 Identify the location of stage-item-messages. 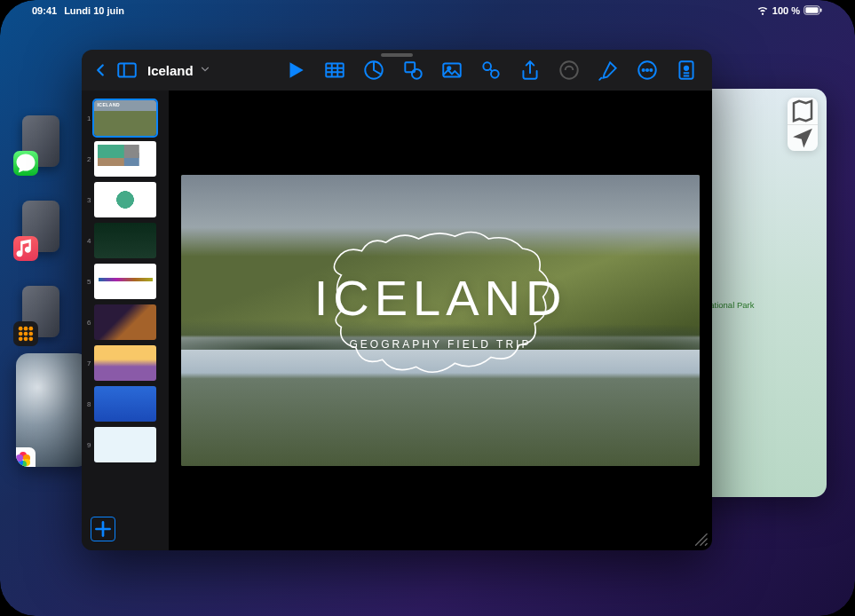
(41, 141).